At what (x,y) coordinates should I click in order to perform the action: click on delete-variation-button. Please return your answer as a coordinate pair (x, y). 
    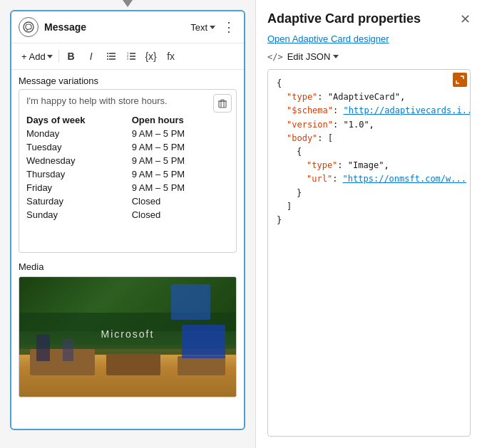
    Looking at the image, I should click on (222, 103).